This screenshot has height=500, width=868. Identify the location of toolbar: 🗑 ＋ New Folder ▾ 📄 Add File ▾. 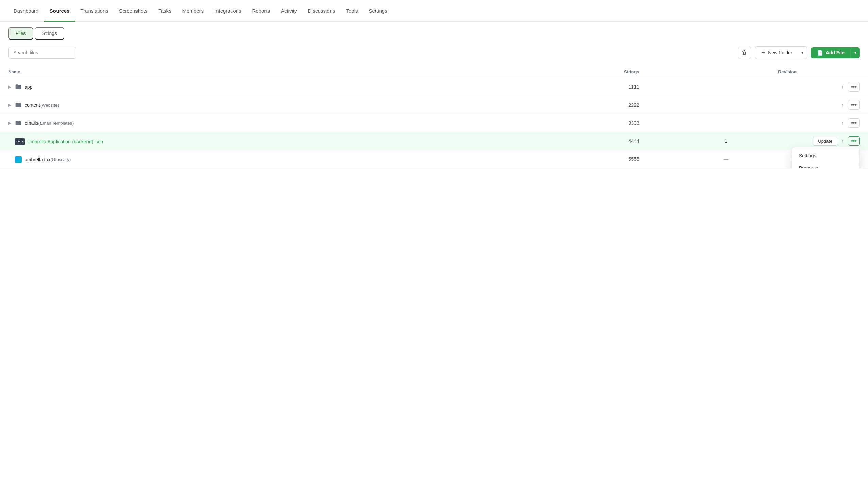
(434, 53).